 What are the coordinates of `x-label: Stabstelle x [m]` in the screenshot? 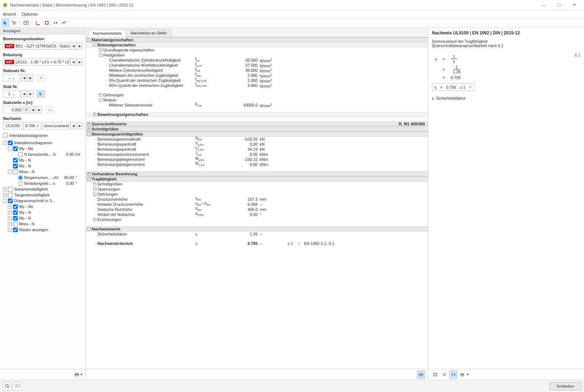 It's located at (43, 103).